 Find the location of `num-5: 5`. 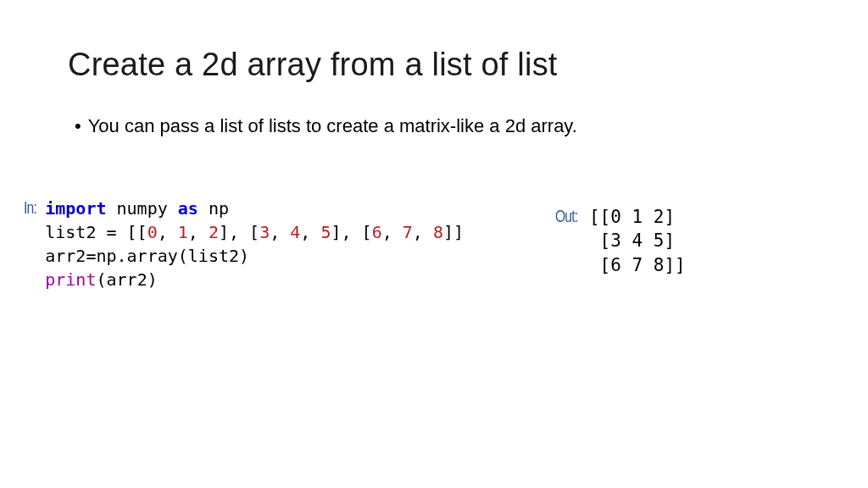

num-5: 5 is located at coordinates (326, 232).